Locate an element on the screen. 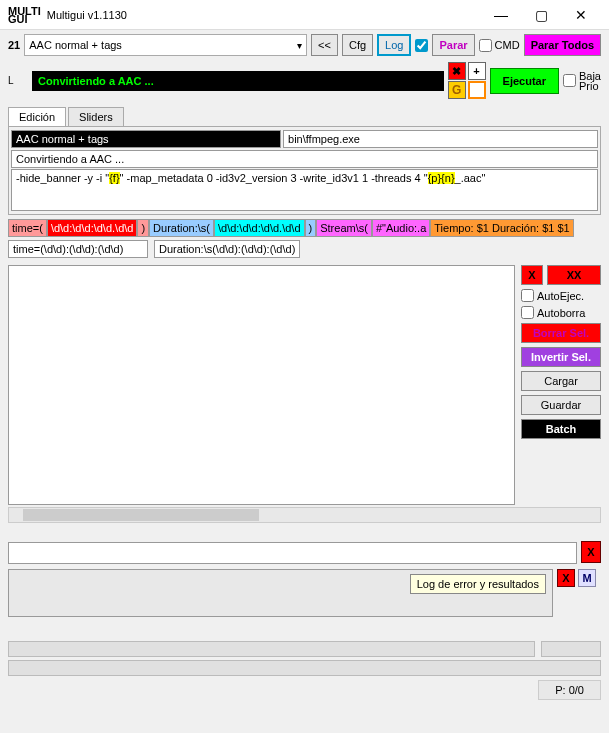 The image size is (609, 733). tab-sliders: Sliders is located at coordinates (96, 116).